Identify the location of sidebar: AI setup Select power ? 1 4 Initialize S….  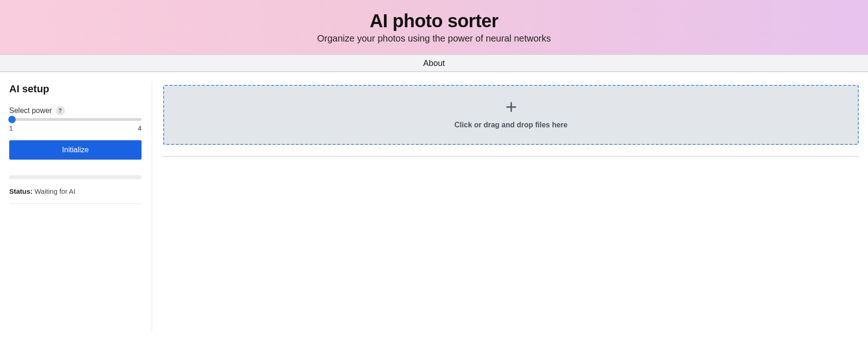
(81, 206).